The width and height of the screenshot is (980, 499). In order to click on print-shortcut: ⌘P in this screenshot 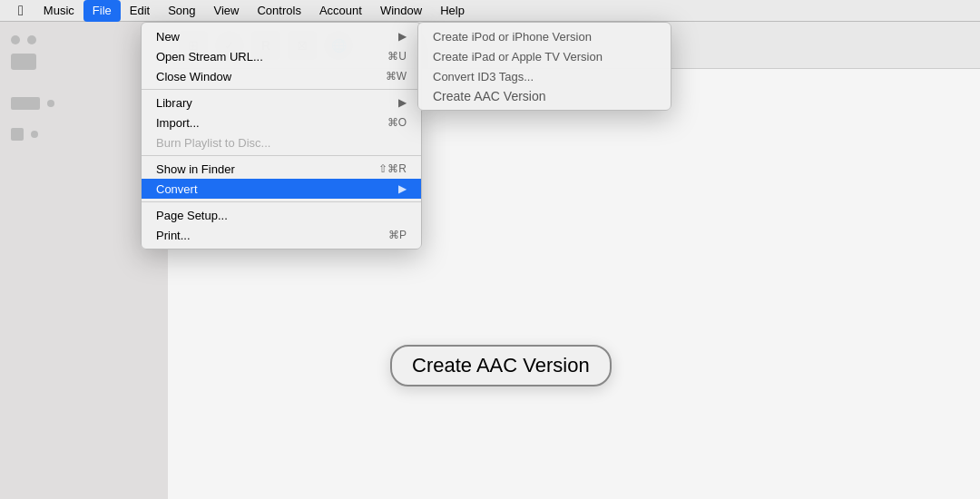, I will do `click(397, 235)`.